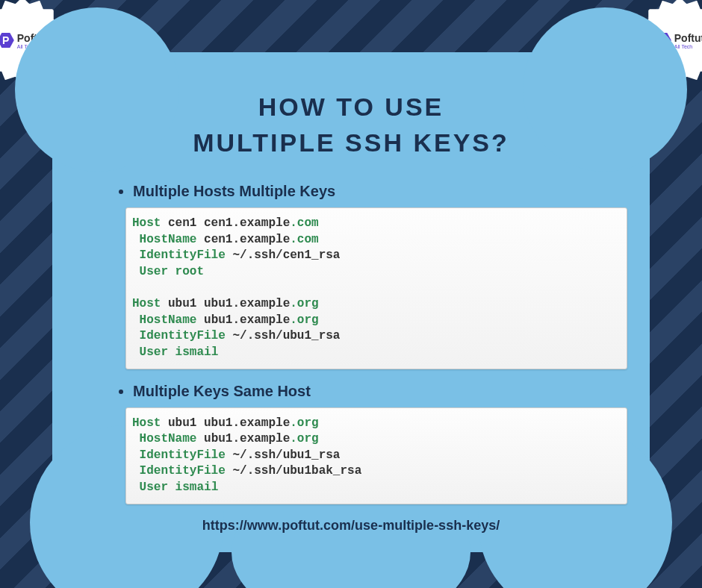  What do you see at coordinates (351, 125) in the screenshot?
I see `page-title: HOW TO USE MULTIPLE SSH KEYS?` at bounding box center [351, 125].